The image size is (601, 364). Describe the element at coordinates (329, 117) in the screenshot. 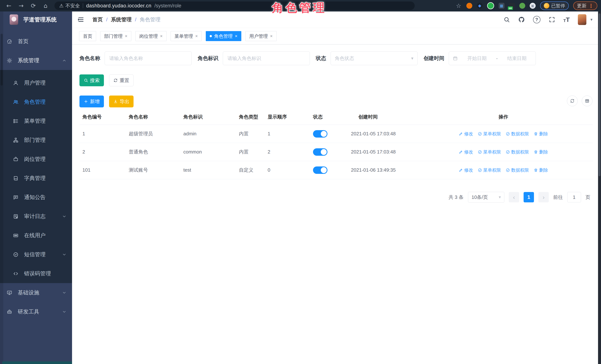

I see `col-header: 状态` at that location.